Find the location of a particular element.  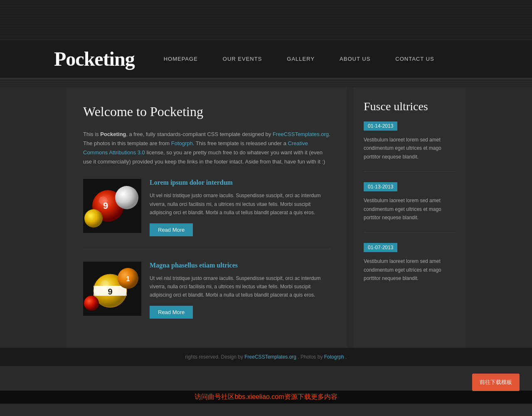

site-footer: rights reserved. Design by FreeCSSTempla… is located at coordinates (266, 357).